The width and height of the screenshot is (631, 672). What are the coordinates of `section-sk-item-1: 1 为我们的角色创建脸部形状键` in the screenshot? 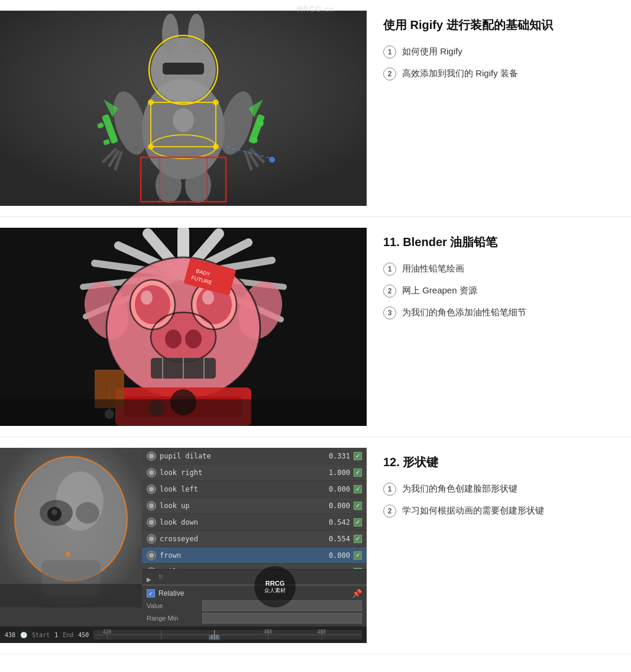 It's located at (501, 489).